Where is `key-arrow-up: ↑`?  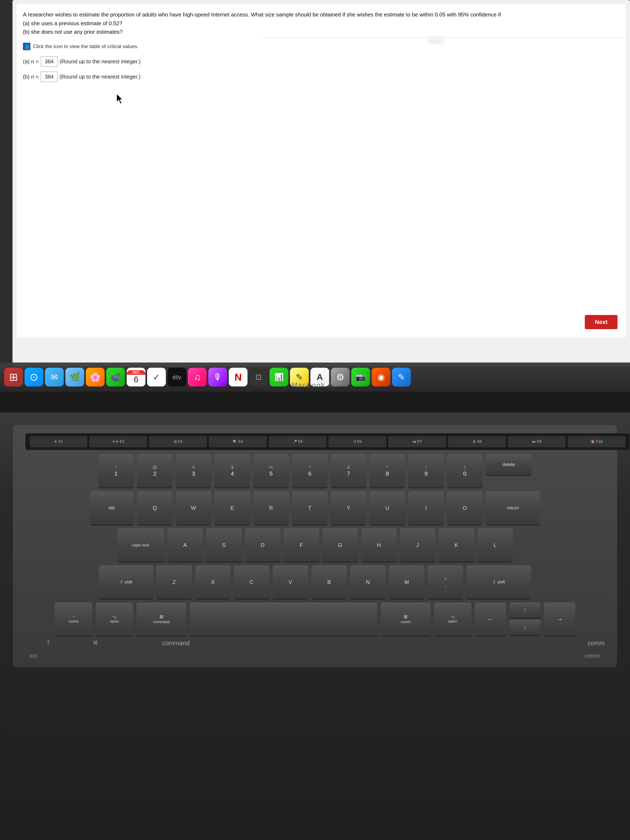 key-arrow-up: ↑ is located at coordinates (525, 610).